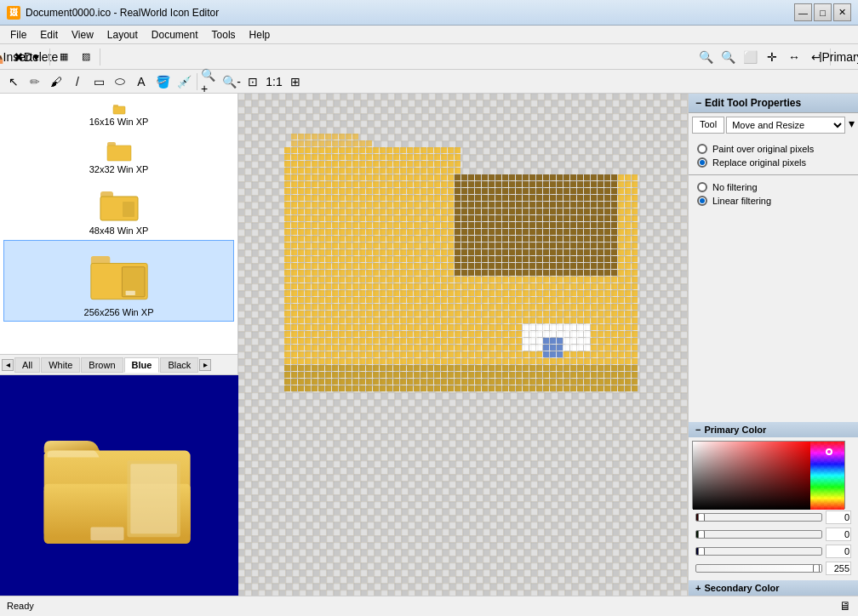  I want to click on eyedrop-tool: 💉, so click(184, 82).